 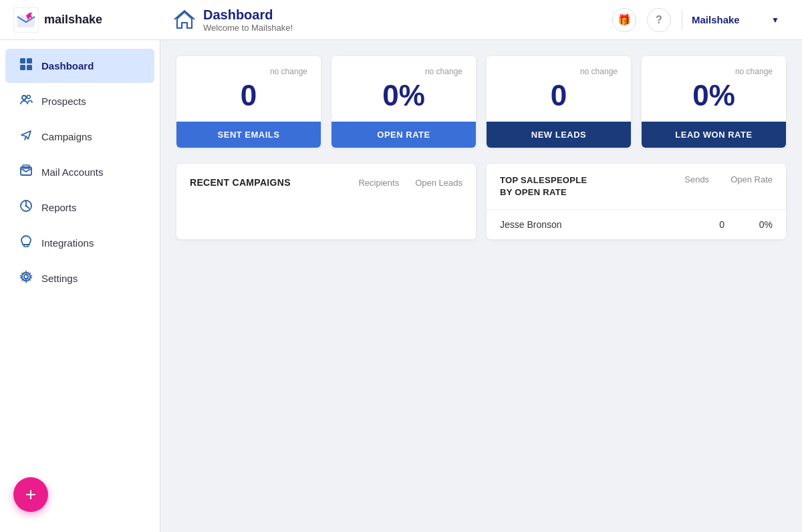 I want to click on gift-icon: 🎁, so click(x=624, y=20).